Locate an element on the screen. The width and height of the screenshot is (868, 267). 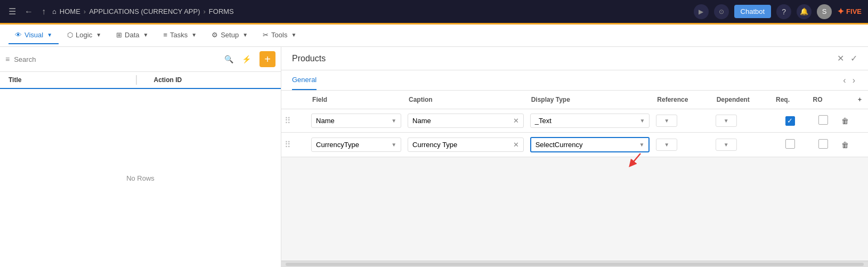
th-dependent: Dependent is located at coordinates (742, 100).